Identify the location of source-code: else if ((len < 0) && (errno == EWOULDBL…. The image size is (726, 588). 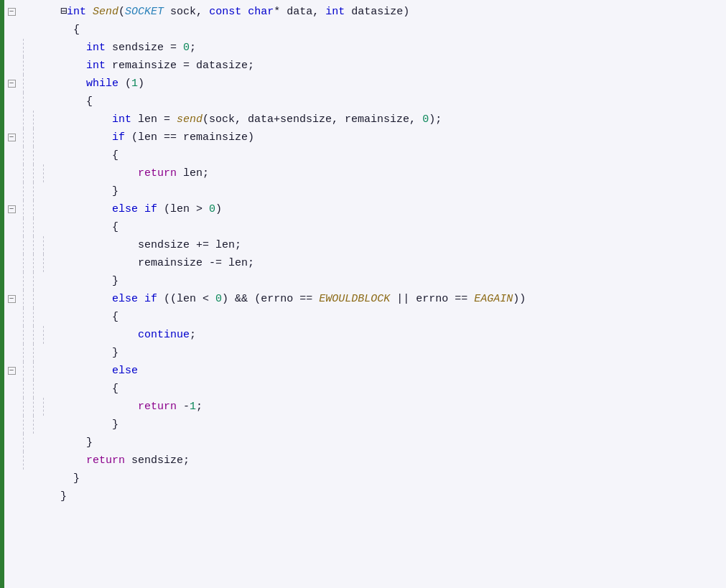
(392, 299).